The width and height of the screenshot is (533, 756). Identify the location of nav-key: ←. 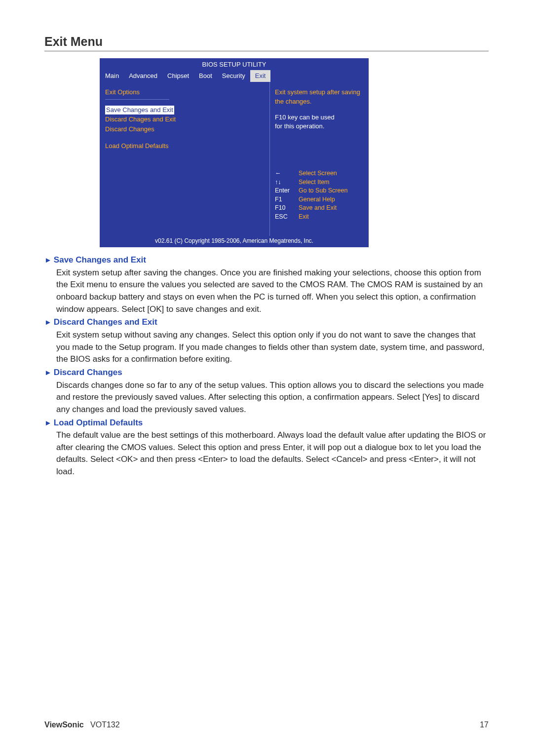
(284, 174).